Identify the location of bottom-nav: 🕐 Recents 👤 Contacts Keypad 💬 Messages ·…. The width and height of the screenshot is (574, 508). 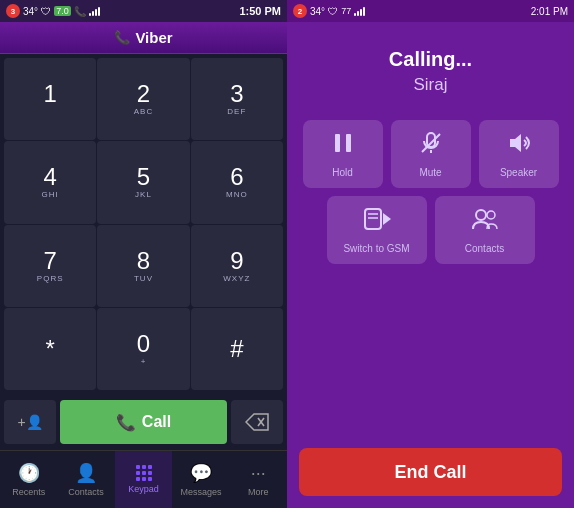
(144, 479).